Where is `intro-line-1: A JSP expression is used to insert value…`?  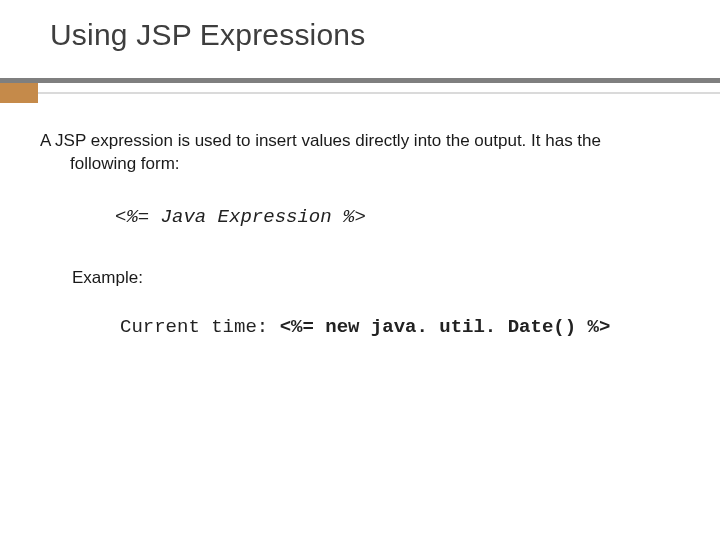 intro-line-1: A JSP expression is used to insert value… is located at coordinates (320, 140).